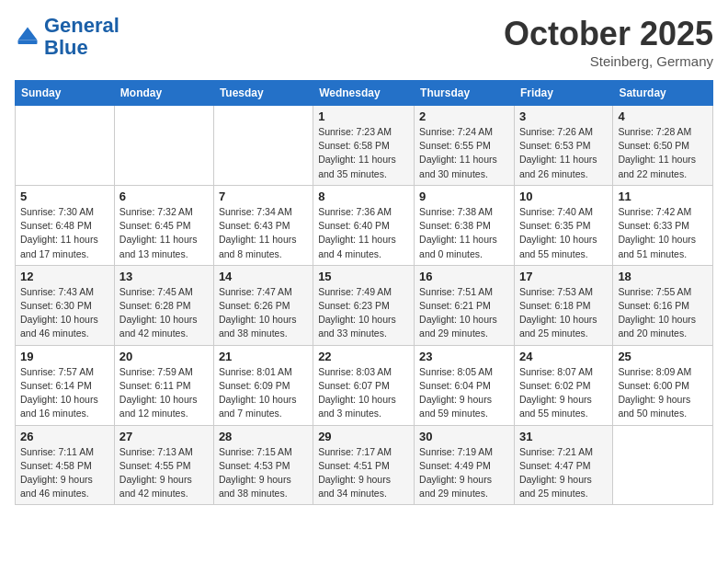 This screenshot has height=563, width=728. I want to click on day-info: Sunrise: 7:24 AM Sunset: 6:55 PM Dayligh…, so click(464, 153).